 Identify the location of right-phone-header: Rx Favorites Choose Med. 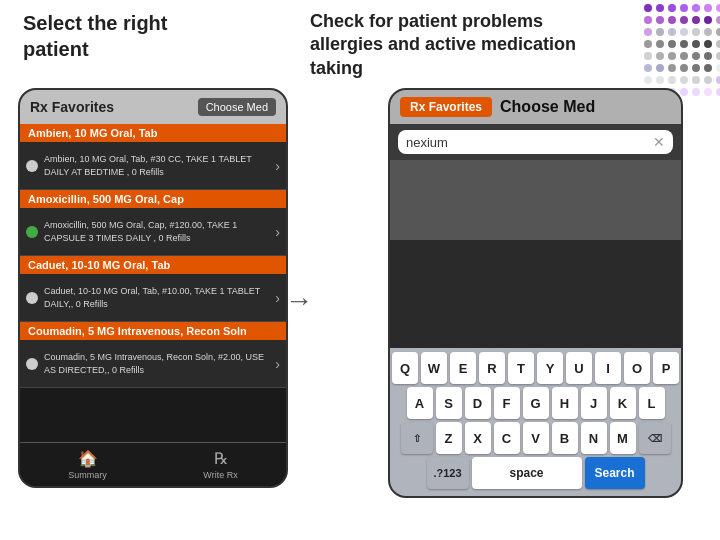
(536, 107).